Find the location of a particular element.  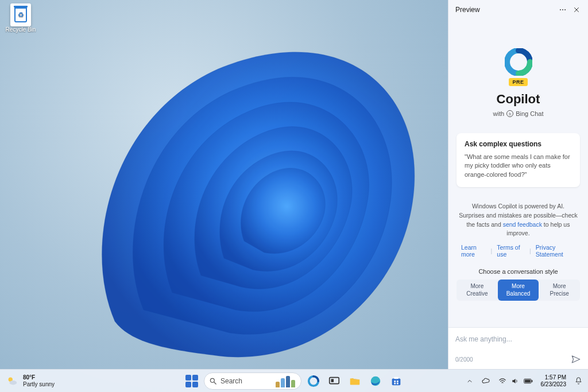

tray-overflow is located at coordinates (470, 381).